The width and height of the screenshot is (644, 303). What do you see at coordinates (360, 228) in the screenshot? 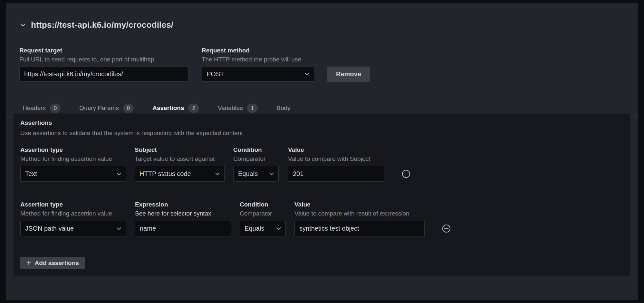
I see `assertion-1-value-input` at bounding box center [360, 228].